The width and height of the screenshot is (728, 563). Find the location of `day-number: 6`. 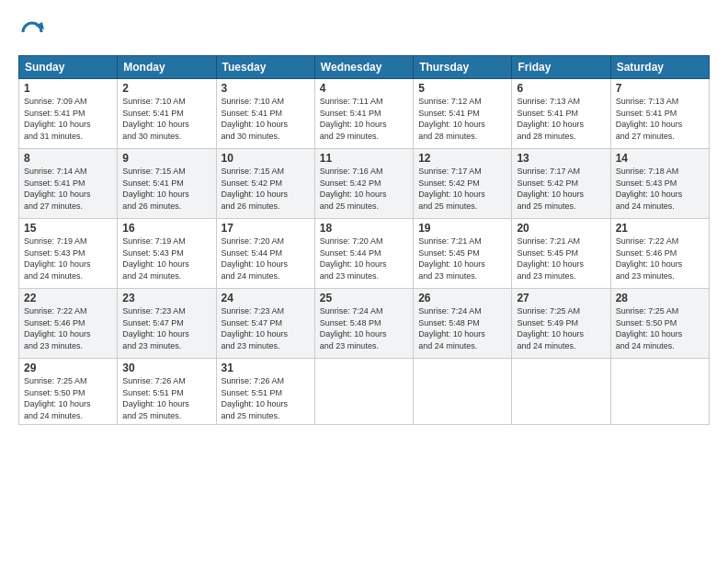

day-number: 6 is located at coordinates (561, 88).